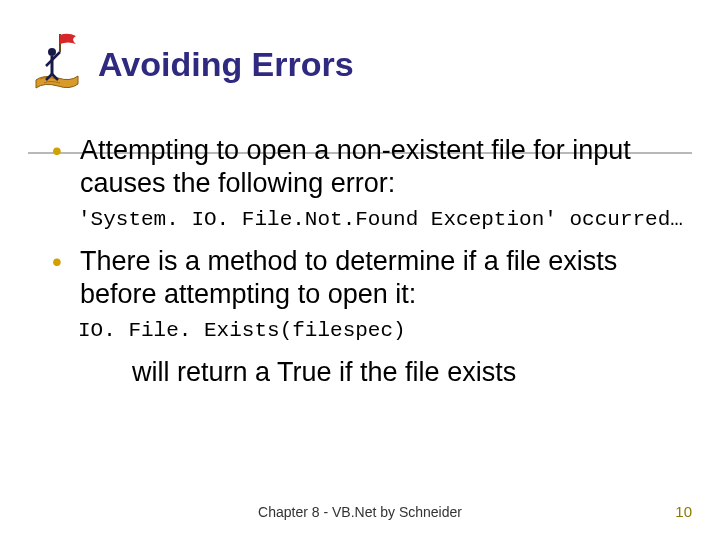  What do you see at coordinates (404, 372) in the screenshot?
I see `bullet-subtext: will return a True if the file exists` at bounding box center [404, 372].